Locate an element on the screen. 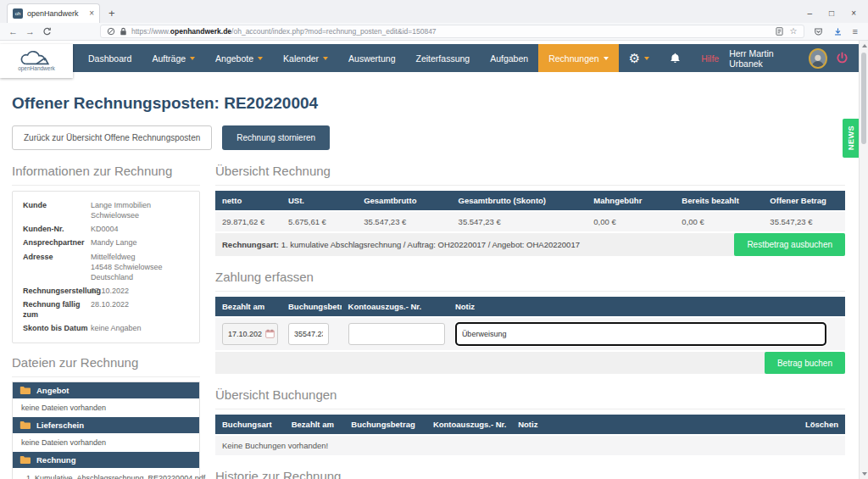 The height and width of the screenshot is (479, 868). nav-item-zeiterfassung: Zeiterfassung is located at coordinates (443, 58).